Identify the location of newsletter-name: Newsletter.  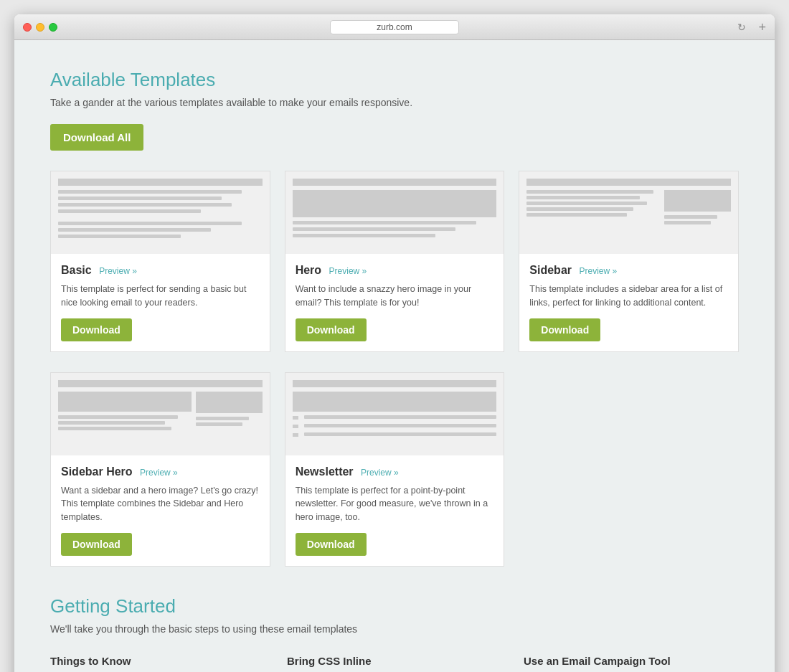
(324, 472).